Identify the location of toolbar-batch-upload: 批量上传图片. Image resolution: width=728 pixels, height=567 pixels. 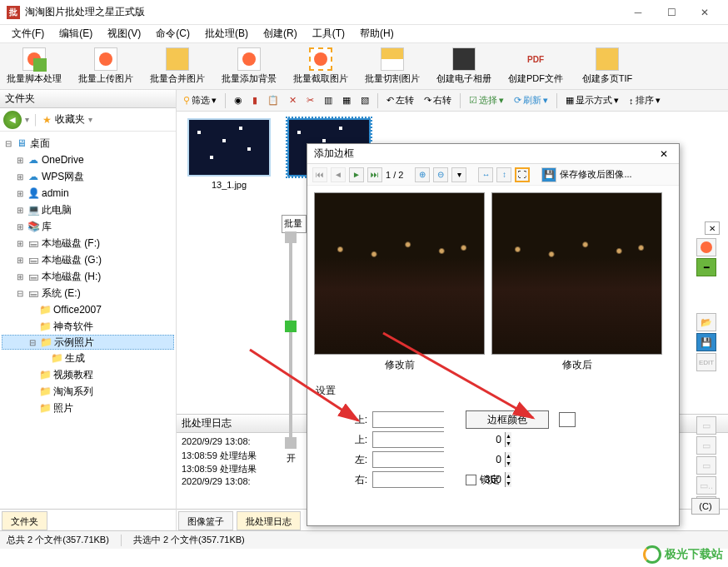
(106, 67).